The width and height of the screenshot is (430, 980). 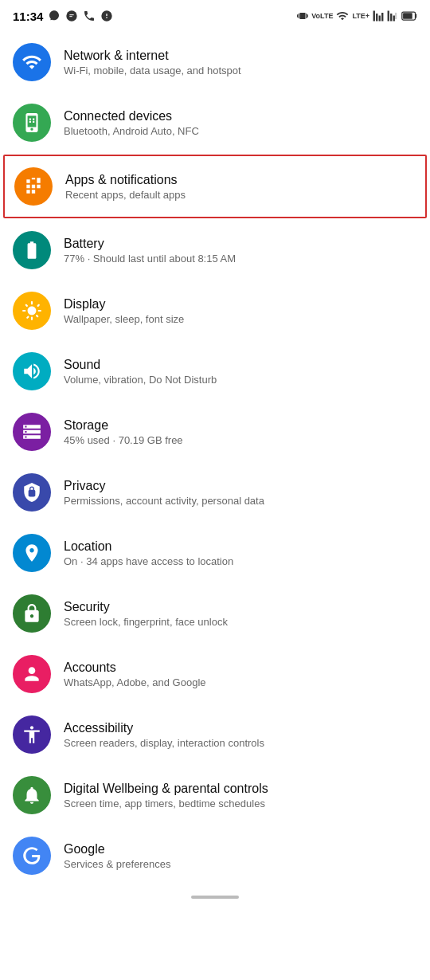 I want to click on google-title: Google, so click(x=240, y=849).